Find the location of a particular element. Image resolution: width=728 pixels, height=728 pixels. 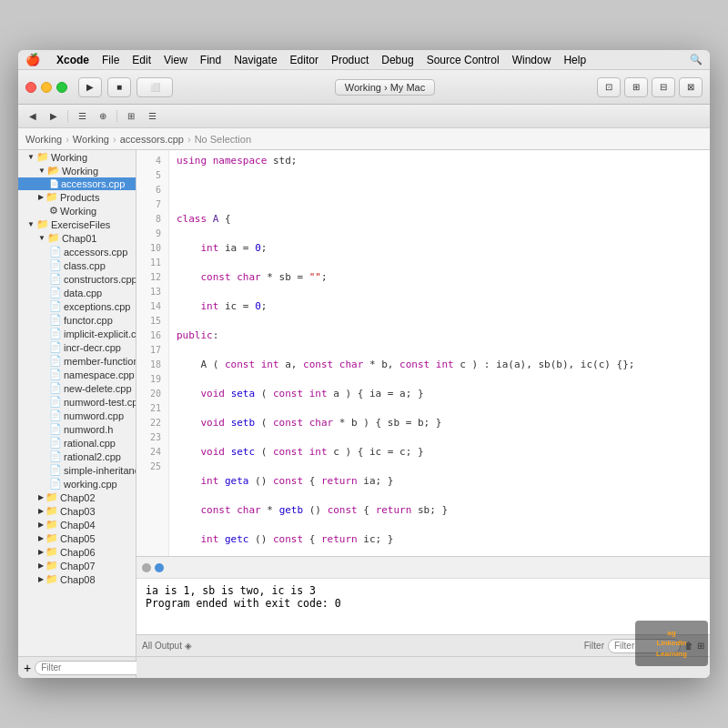

sidebar-item-functor: 📄 functor.cpp is located at coordinates (76, 320).